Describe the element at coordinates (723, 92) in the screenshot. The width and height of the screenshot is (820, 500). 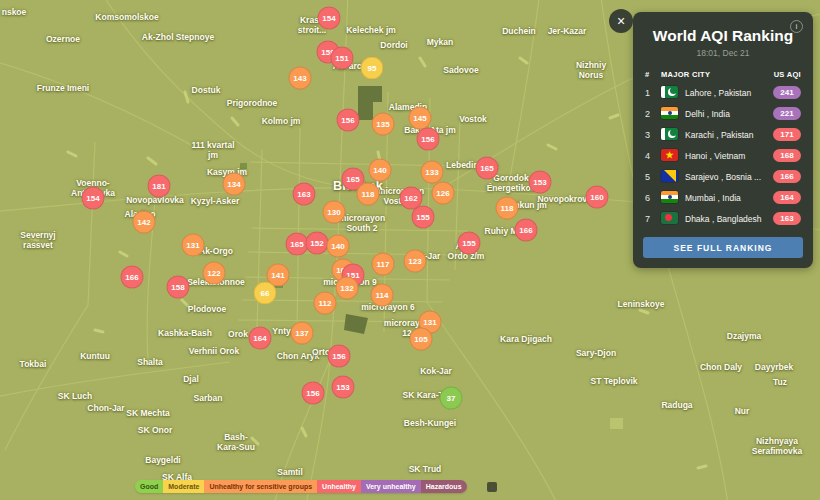
I see `ranking-row: 1Lahore , Pakistan241` at that location.